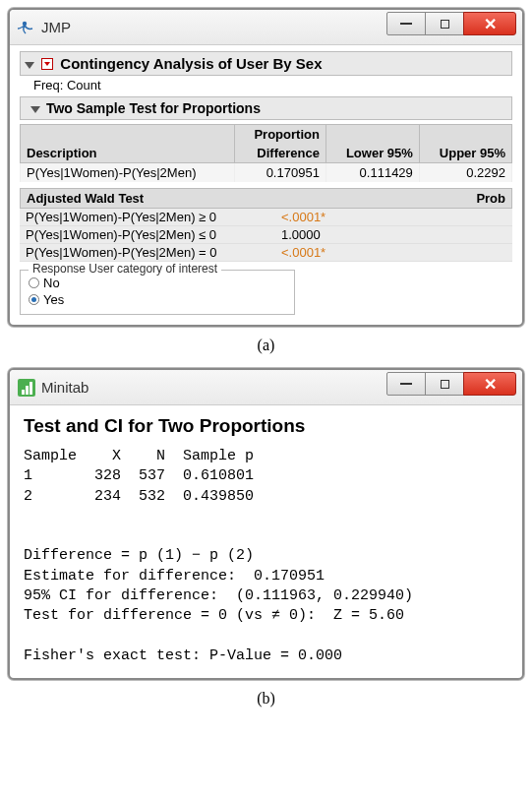 Image resolution: width=532 pixels, height=800 pixels. Describe the element at coordinates (65, 388) in the screenshot. I see `minitab-title: Minitab` at that location.